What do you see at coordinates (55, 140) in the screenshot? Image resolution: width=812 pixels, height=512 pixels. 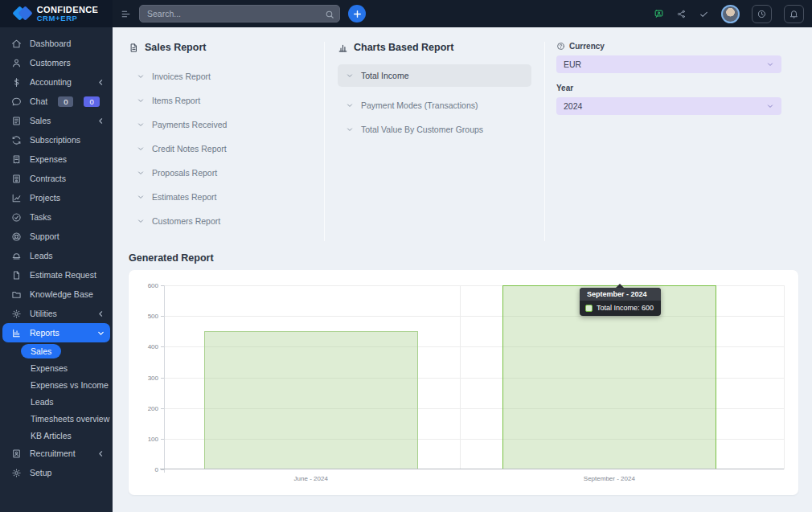 I see `sidebar-item-label: Subscriptions` at bounding box center [55, 140].